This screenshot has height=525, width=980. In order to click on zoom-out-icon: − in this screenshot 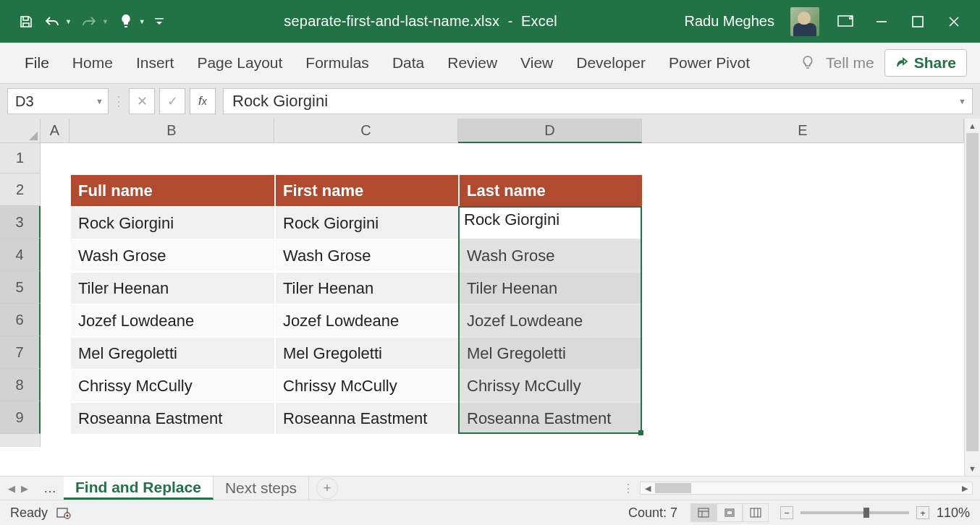, I will do `click(787, 513)`.